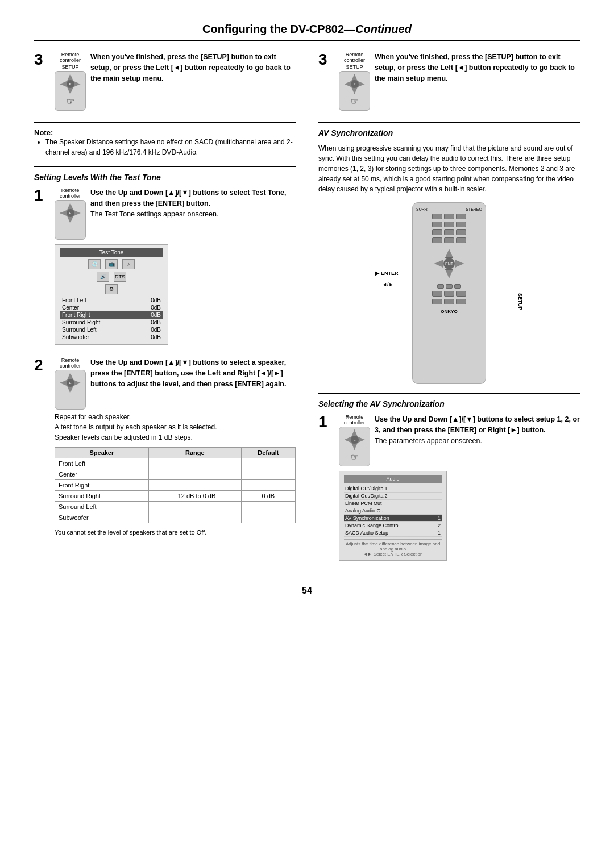 This screenshot has width=614, height=868. What do you see at coordinates (175, 491) in the screenshot?
I see `speaker-table-body: Front LeftCenterFront RightSurround Righ…` at bounding box center [175, 491].